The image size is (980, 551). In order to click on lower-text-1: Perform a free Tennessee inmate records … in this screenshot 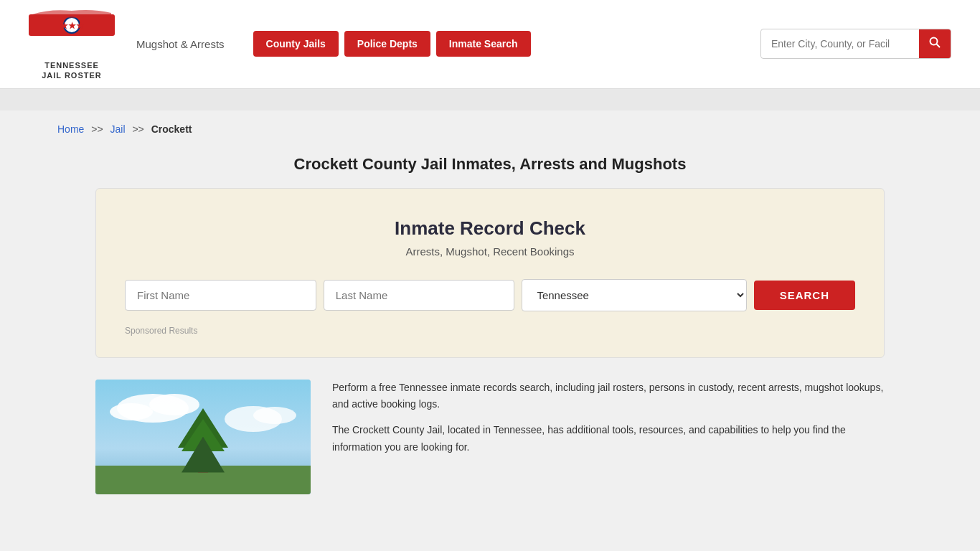, I will do `click(608, 397)`.